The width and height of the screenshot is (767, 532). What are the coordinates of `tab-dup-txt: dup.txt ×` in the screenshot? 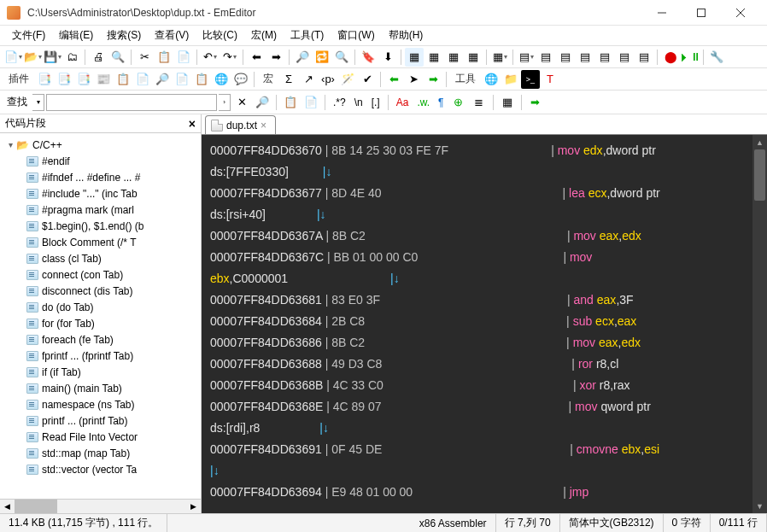 It's located at (241, 125).